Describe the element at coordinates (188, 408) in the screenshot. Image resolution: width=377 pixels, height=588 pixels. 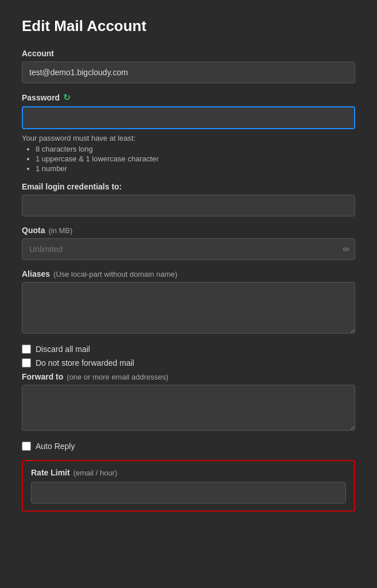
I see `forward-to-textarea` at that location.